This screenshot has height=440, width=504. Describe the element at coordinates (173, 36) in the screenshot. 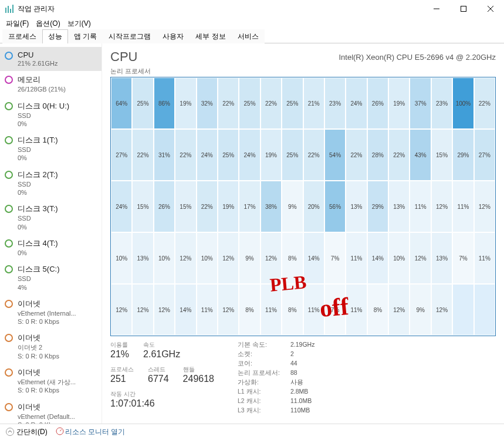

I see `tab-4: 사용자` at that location.